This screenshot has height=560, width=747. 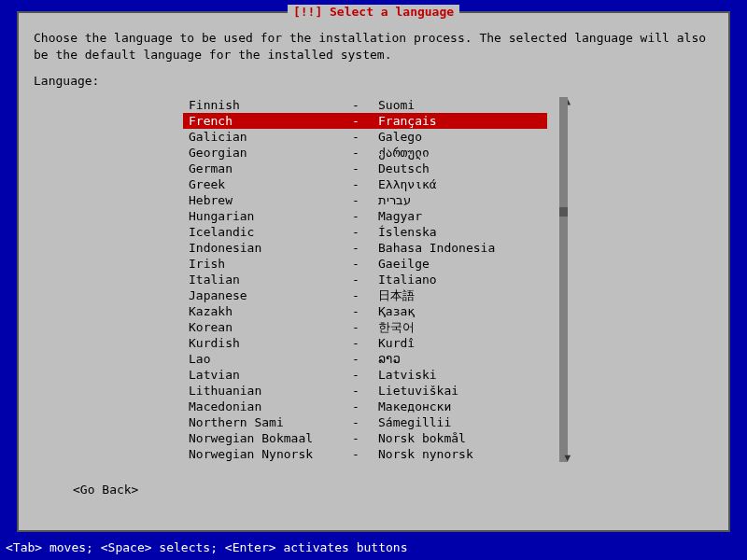 What do you see at coordinates (459, 231) in the screenshot?
I see `language-native: Íslenska` at bounding box center [459, 231].